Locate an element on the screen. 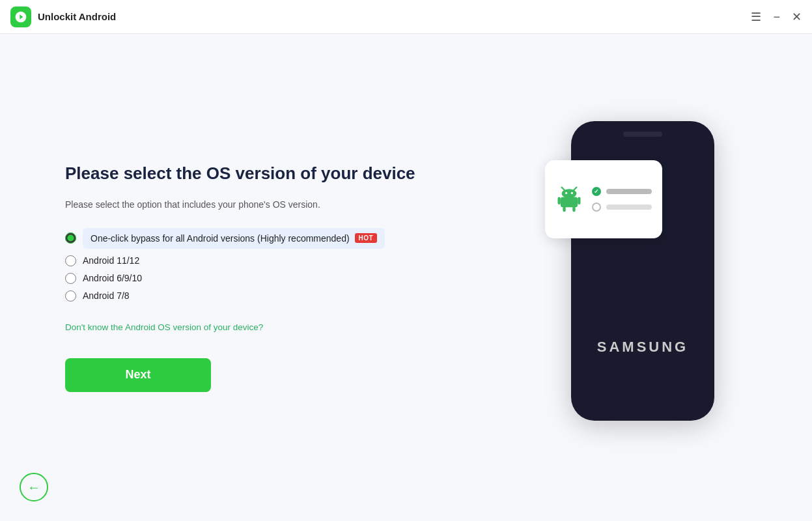 This screenshot has width=812, height=521. option-4: Android 7/8 is located at coordinates (246, 296).